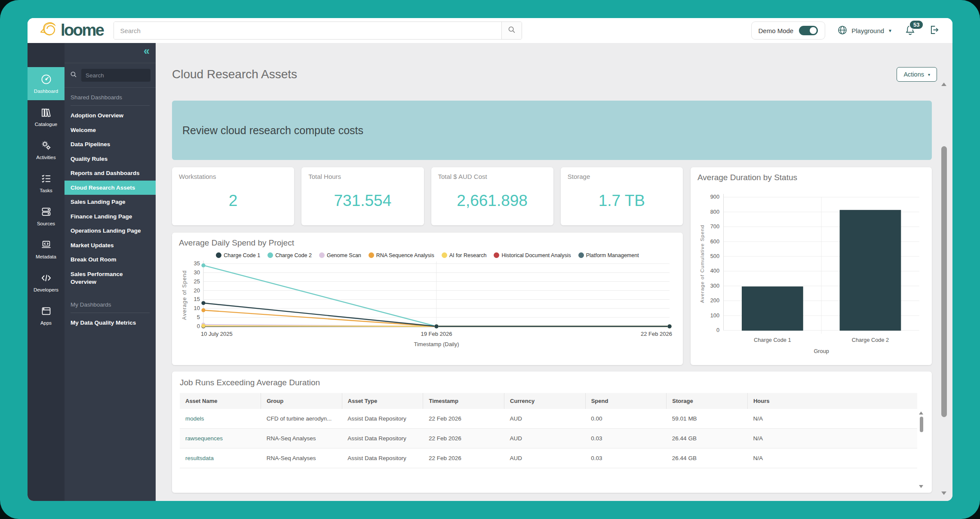 This screenshot has height=519, width=980. I want to click on sidebar-item-metadata: Metadata, so click(46, 249).